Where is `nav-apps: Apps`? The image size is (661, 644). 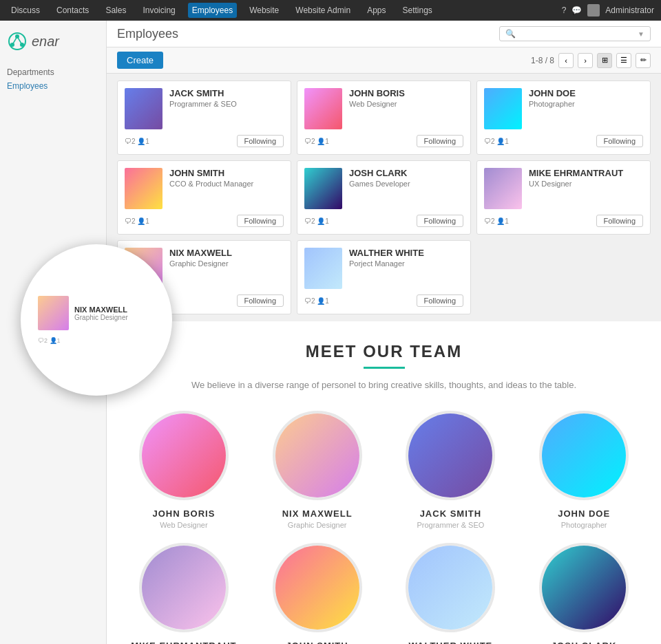 nav-apps: Apps is located at coordinates (376, 10).